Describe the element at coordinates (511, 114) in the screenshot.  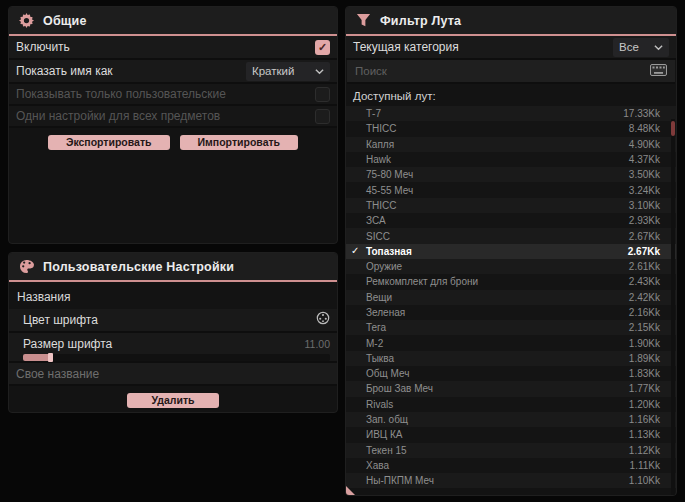
I see `loot-row: ✓ Т-7 17.33Kk` at that location.